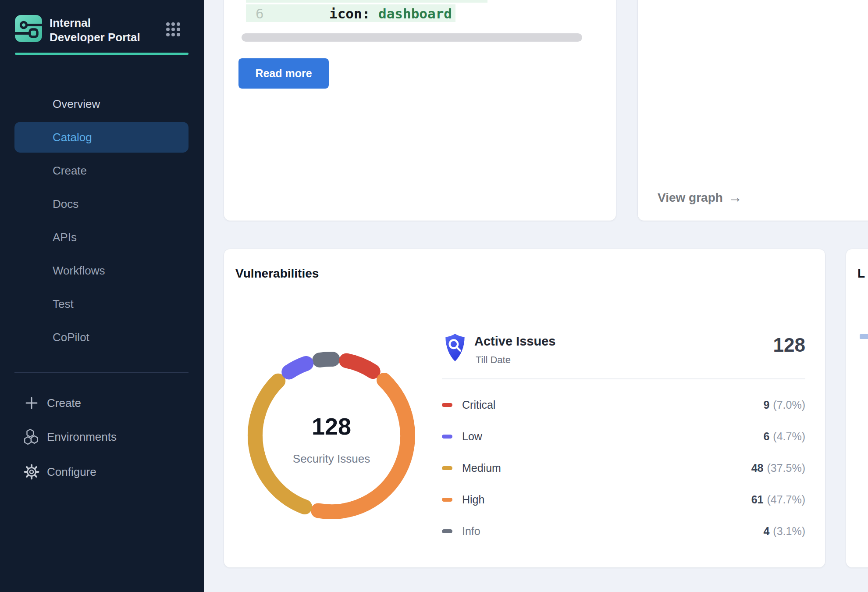 The width and height of the screenshot is (868, 592). What do you see at coordinates (447, 500) in the screenshot?
I see `high-color-pill` at bounding box center [447, 500].